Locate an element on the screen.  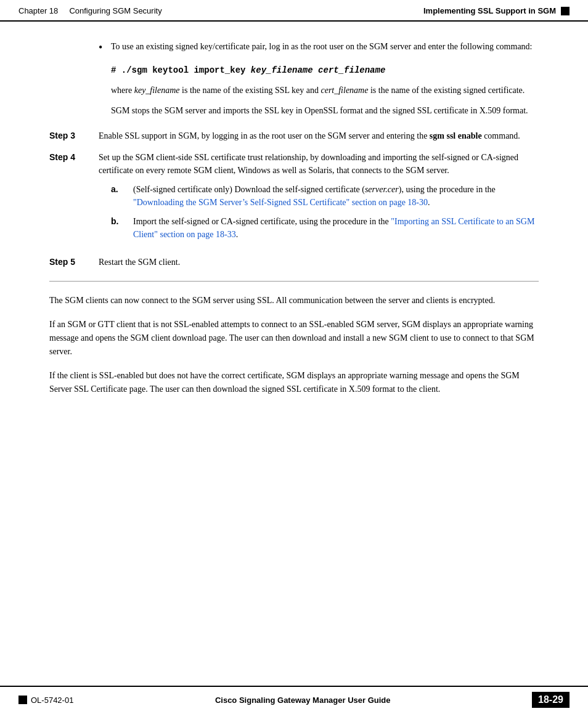
bullet-text: To use an existing signed key/certificat… is located at coordinates (325, 48).